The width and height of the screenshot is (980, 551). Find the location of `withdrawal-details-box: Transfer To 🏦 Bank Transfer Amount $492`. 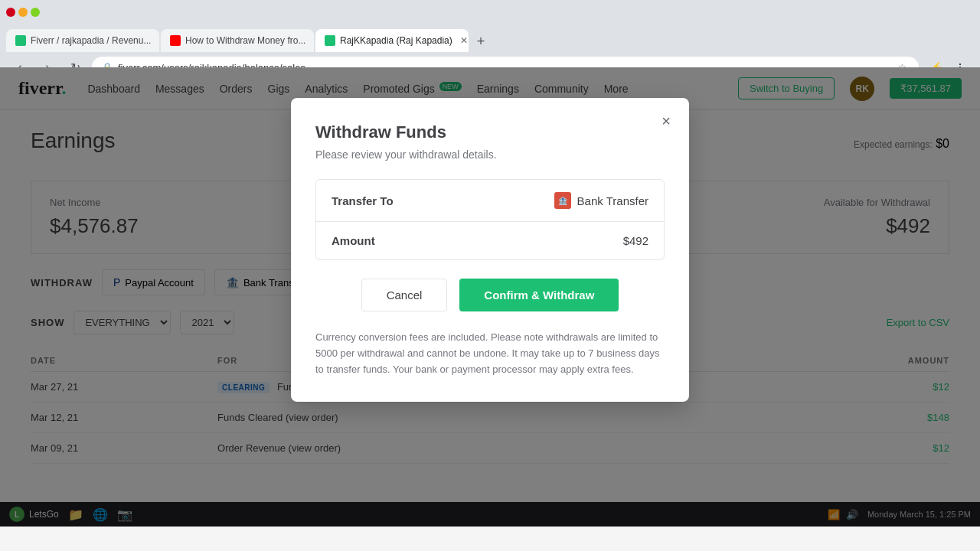

withdrawal-details-box: Transfer To 🏦 Bank Transfer Amount $492 is located at coordinates (490, 220).